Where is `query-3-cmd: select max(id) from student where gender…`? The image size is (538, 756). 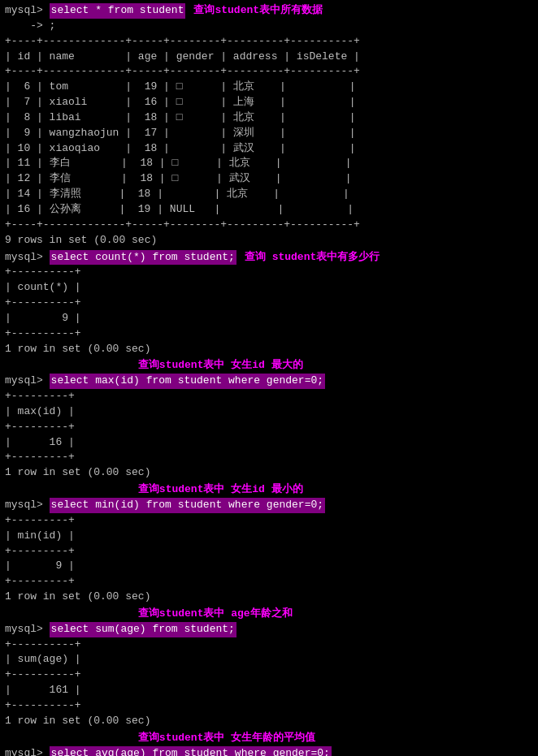
query-3-cmd: select max(id) from student where gender… is located at coordinates (187, 382).